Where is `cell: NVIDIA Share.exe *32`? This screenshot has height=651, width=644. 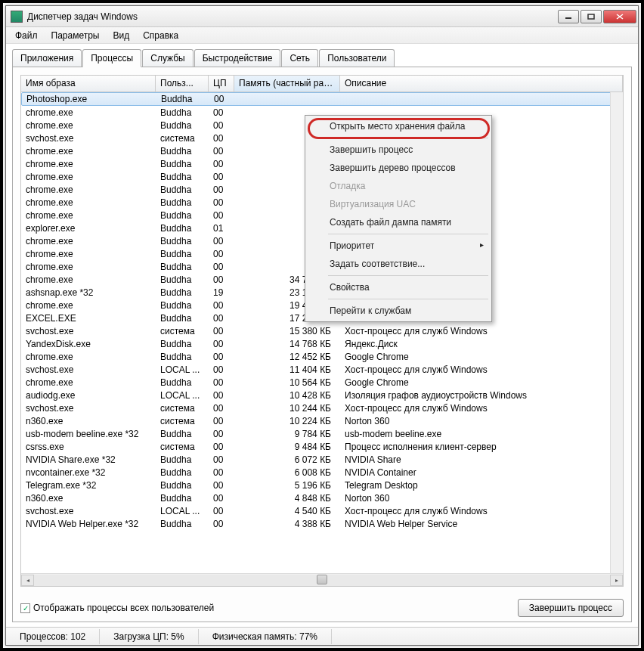
cell: NVIDIA Share.exe *32 is located at coordinates (88, 460).